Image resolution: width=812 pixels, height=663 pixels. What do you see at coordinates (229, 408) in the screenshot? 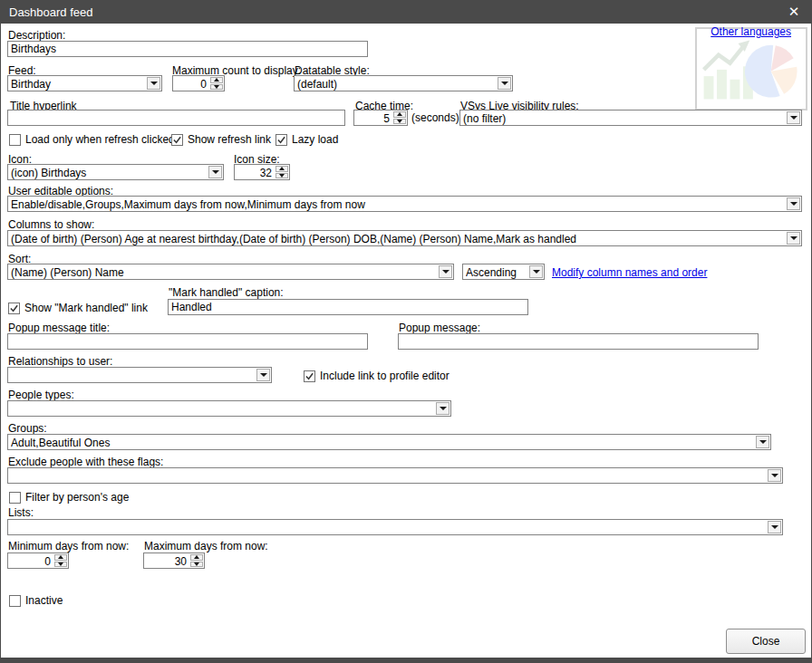
I see `people-types-select` at bounding box center [229, 408].